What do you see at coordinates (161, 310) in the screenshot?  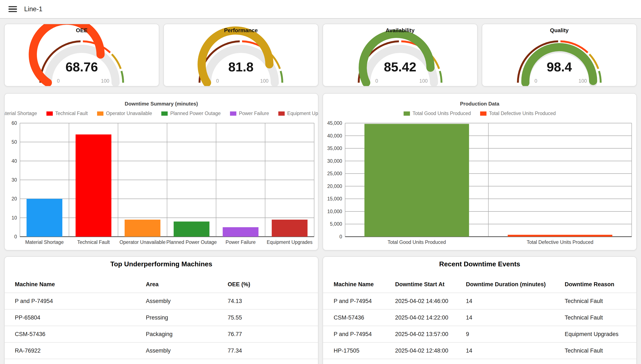 I see `underperforming-machines-card: Top Underperforming Machines Machine Nam…` at bounding box center [161, 310].